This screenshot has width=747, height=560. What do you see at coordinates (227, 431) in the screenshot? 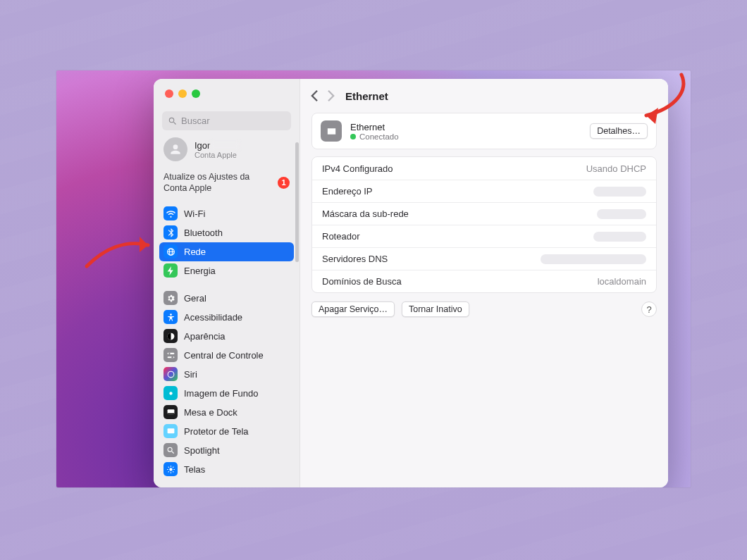
I see `sidebar-item-protetor-de-tela: Protetor de Tela` at bounding box center [227, 431].